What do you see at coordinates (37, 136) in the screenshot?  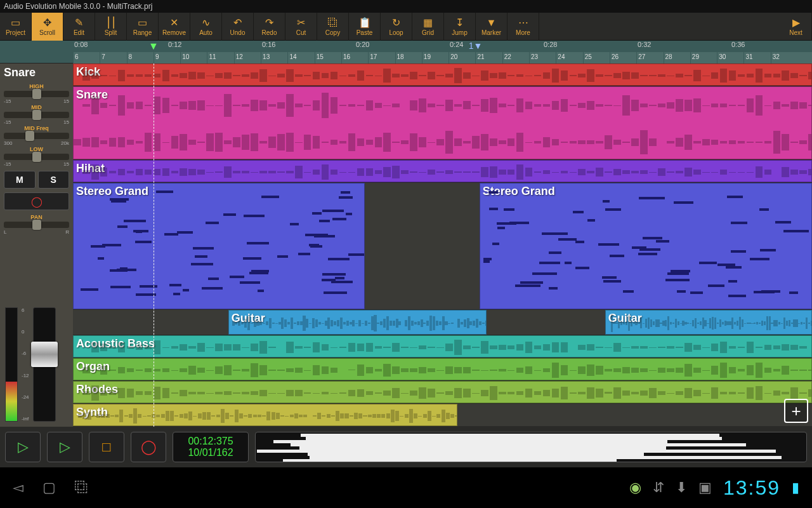 I see `eq-mid-freq-slider` at bounding box center [37, 136].